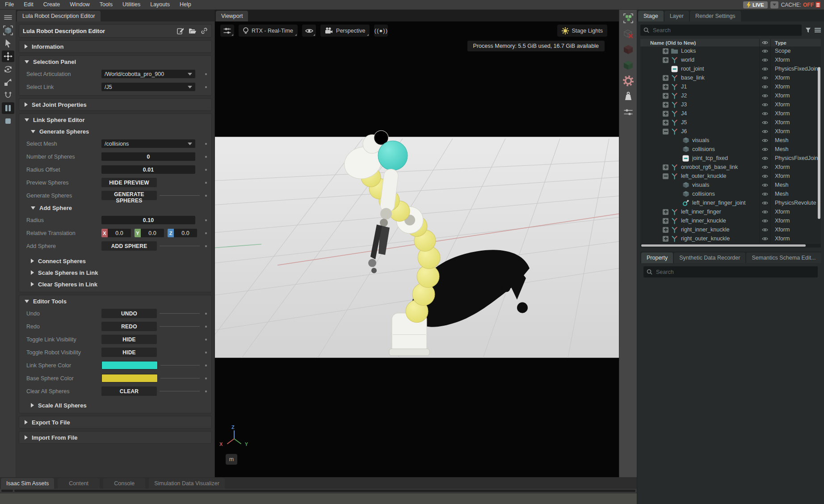 Image resolution: width=824 pixels, height=504 pixels. What do you see at coordinates (79, 483) in the screenshot?
I see `bottom-tab: Content` at bounding box center [79, 483].